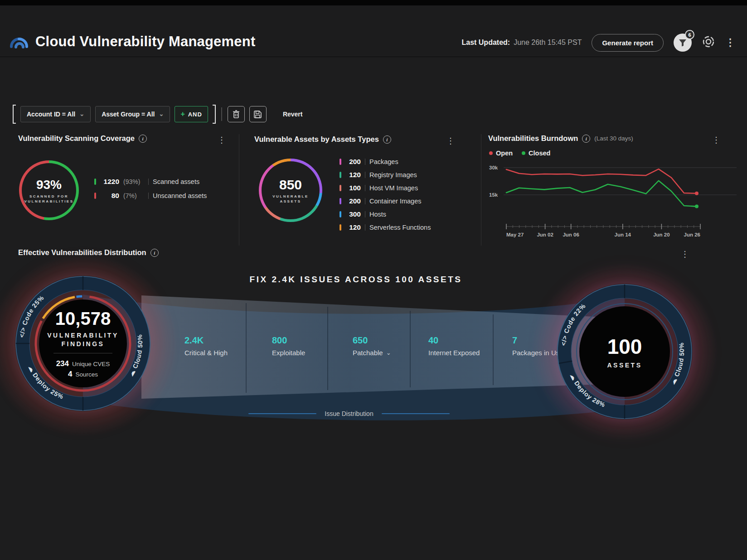 The height and width of the screenshot is (560, 747). Describe the element at coordinates (501, 153) in the screenshot. I see `legend-toggle-open: Open` at that location.